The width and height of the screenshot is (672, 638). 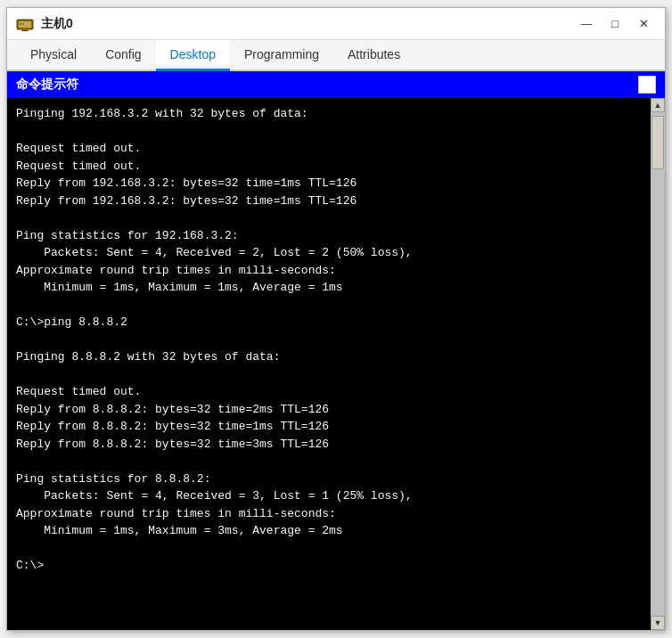 What do you see at coordinates (123, 55) in the screenshot?
I see `tab-config: Config` at bounding box center [123, 55].